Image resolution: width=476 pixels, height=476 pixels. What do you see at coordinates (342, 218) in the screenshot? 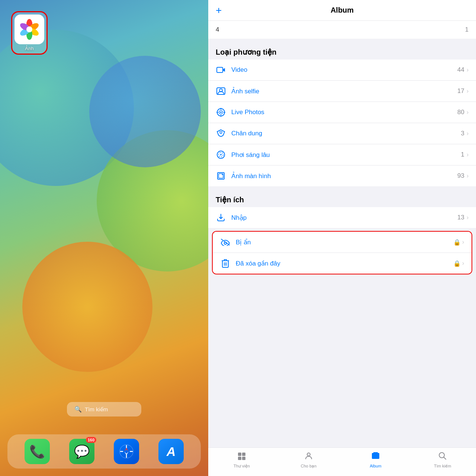
I see `album-item-import: Nhập 13 ›` at bounding box center [342, 218].